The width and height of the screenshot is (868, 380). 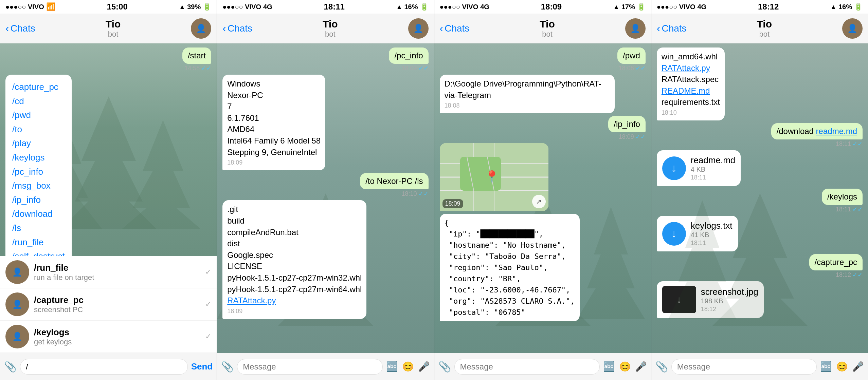 I want to click on attachment-icon-1: 📎, so click(x=10, y=366).